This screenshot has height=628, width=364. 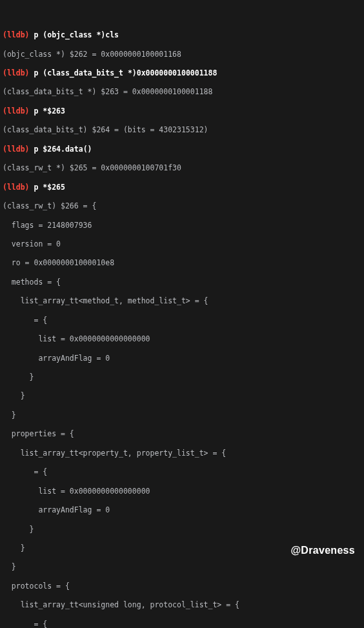 I want to click on lldb-command: p $264.data(), so click(x=63, y=149).